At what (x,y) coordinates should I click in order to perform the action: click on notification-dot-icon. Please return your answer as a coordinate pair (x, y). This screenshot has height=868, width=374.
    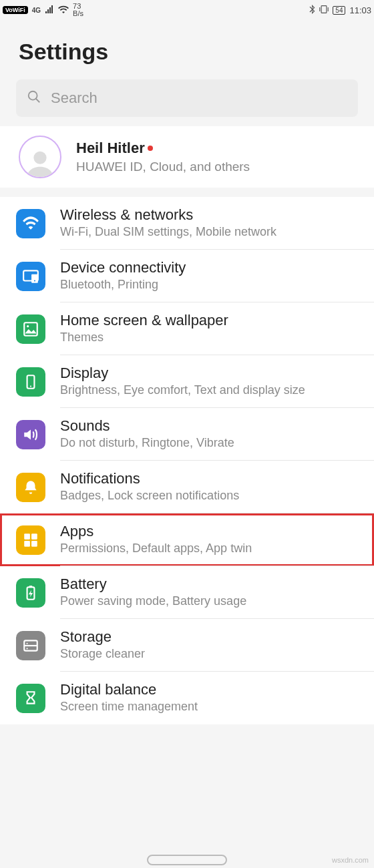
    Looking at the image, I should click on (150, 148).